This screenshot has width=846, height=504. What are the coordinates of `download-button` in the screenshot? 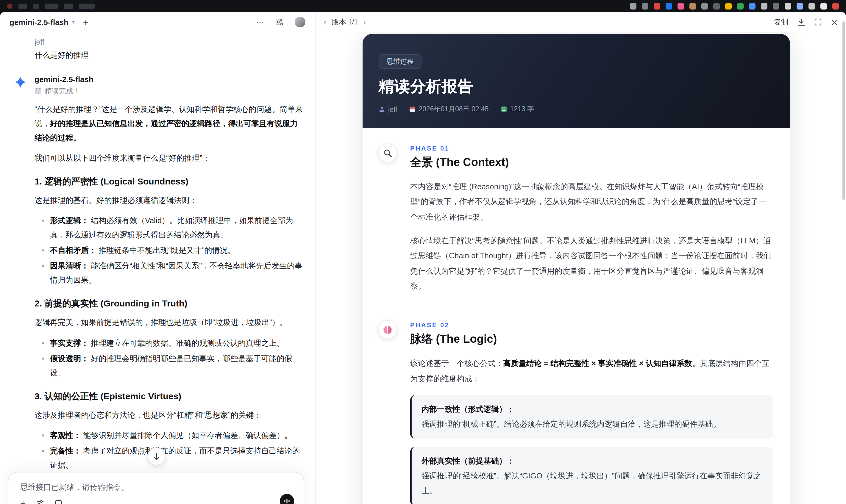 It's located at (801, 22).